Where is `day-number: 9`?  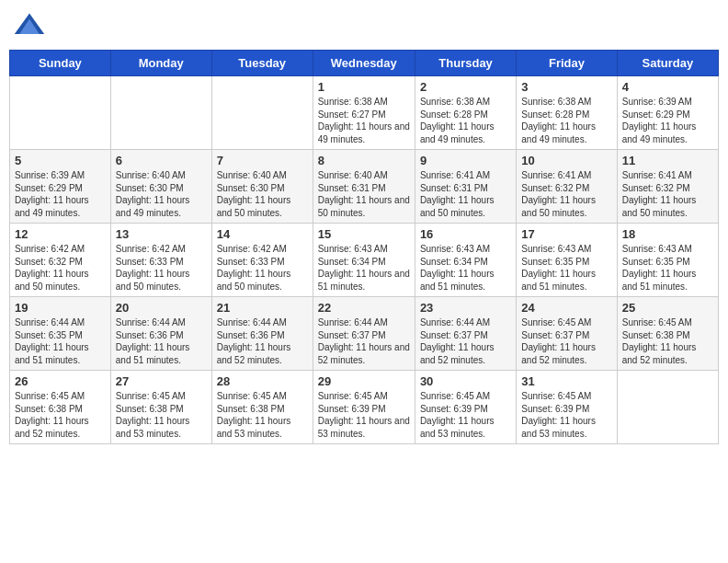
day-number: 9 is located at coordinates (465, 160).